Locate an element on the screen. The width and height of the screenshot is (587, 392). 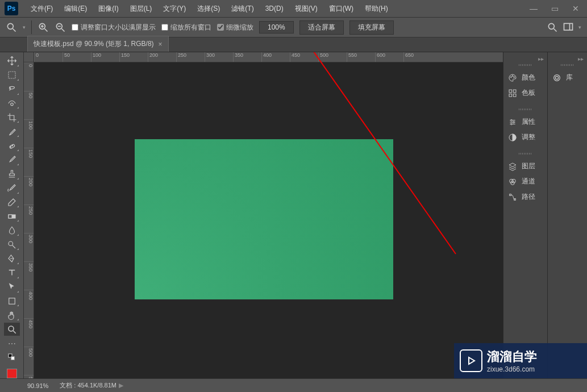
collapse-panels-icon-2: ▸▸ is located at coordinates (567, 60).